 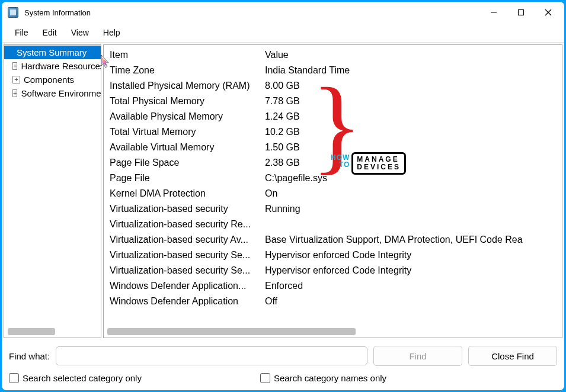 What do you see at coordinates (52, 185) in the screenshot?
I see `tree-content: System Summary + Hardware Resources + Co…` at bounding box center [52, 185].